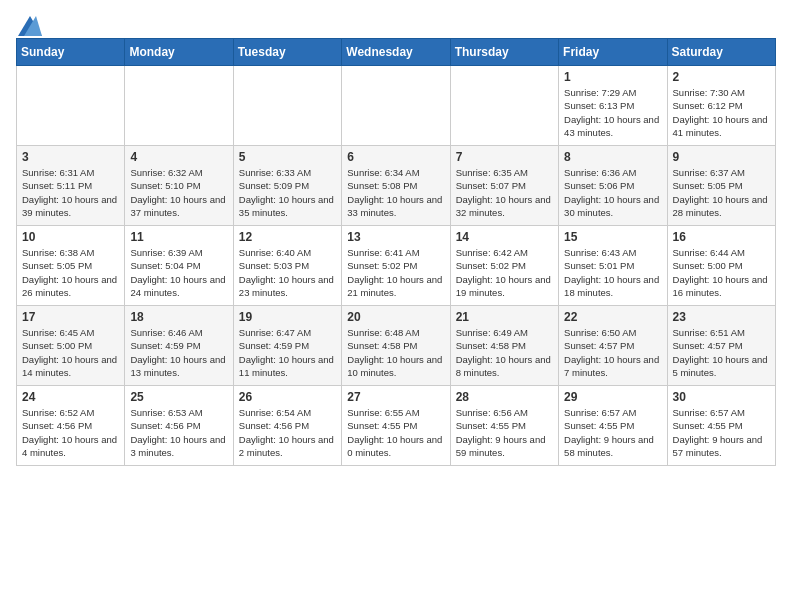 Image resolution: width=792 pixels, height=612 pixels. Describe the element at coordinates (504, 186) in the screenshot. I see `calendar-cell: 7Sunrise: 6:35 AM Sunset: 5:07 PM Daylig…` at that location.